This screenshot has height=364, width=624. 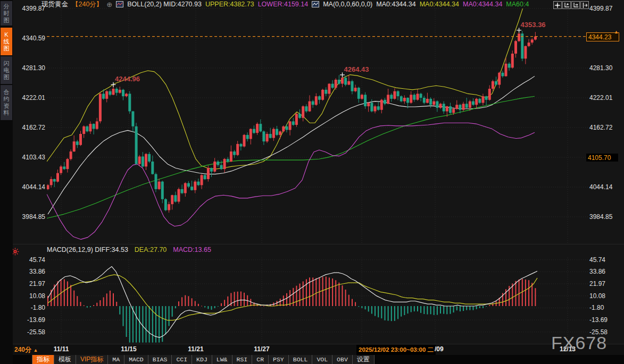 I want to click on ma-legend: MA(0,0,0,60,0,0), so click(x=348, y=4).